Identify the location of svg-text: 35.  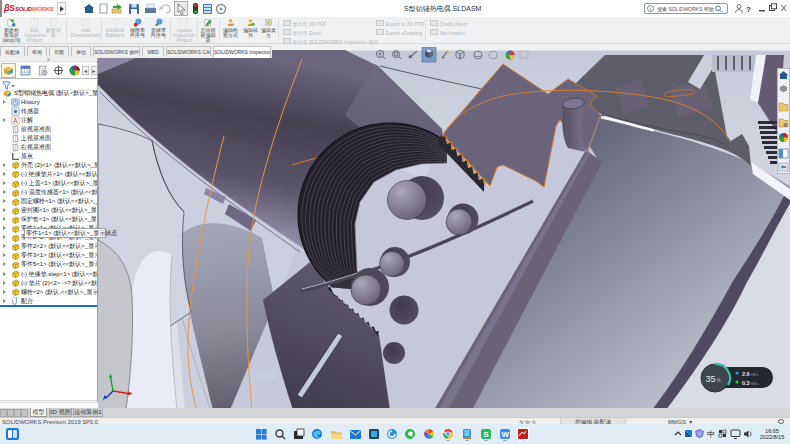
(711, 379).